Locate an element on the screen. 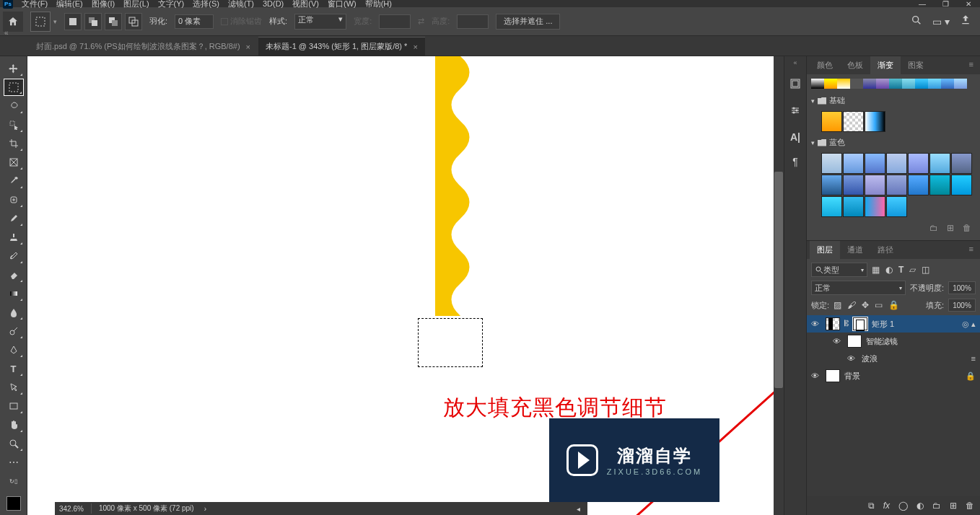  new-icon: ⊞ is located at coordinates (950, 228).